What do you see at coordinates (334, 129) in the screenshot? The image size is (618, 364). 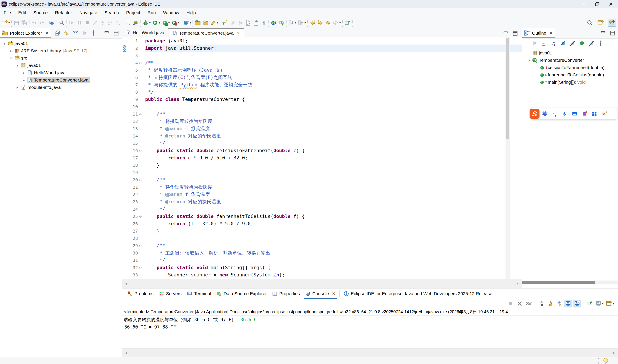 I see `code-text: * @param c 摄氏温度` at bounding box center [334, 129].